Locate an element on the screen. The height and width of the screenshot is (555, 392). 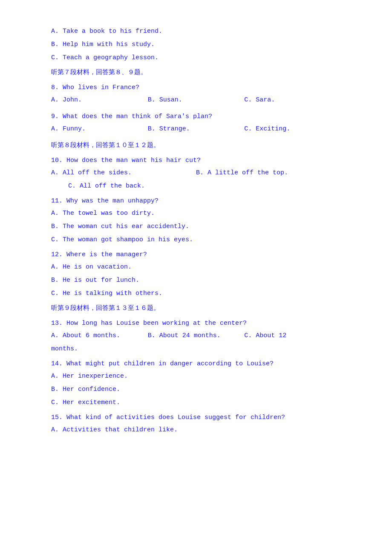
section-9: 听第９段材料，回答第１３至１６题。 is located at coordinates (196, 309).